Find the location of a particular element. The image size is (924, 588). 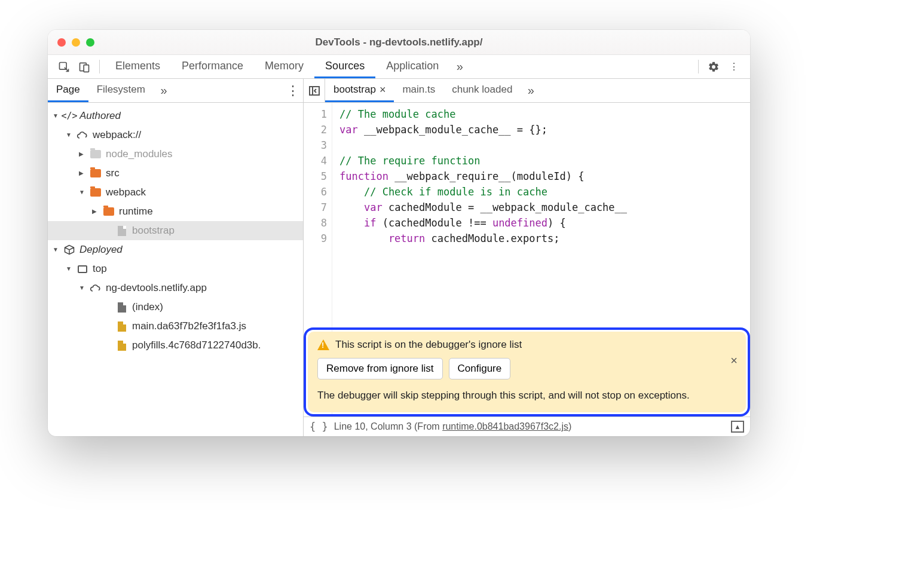

tree-item-domain: ng-devtools.netlify.app is located at coordinates (176, 288).